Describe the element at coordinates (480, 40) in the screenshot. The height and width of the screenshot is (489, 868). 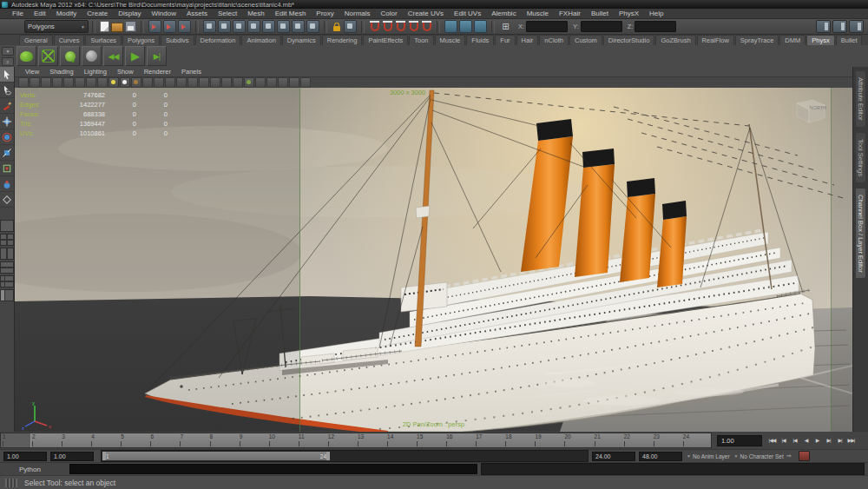
I see `shelf-tab: Fluids` at that location.